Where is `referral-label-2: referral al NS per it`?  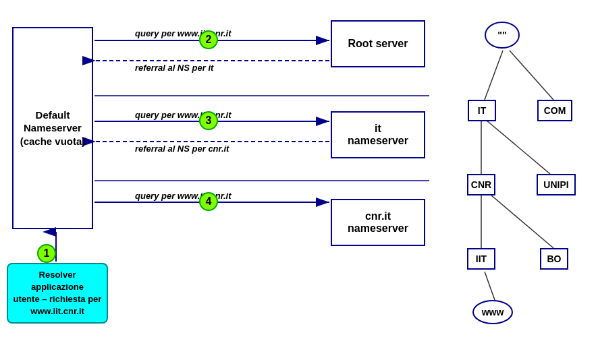
referral-label-2: referral al NS per it is located at coordinates (174, 67).